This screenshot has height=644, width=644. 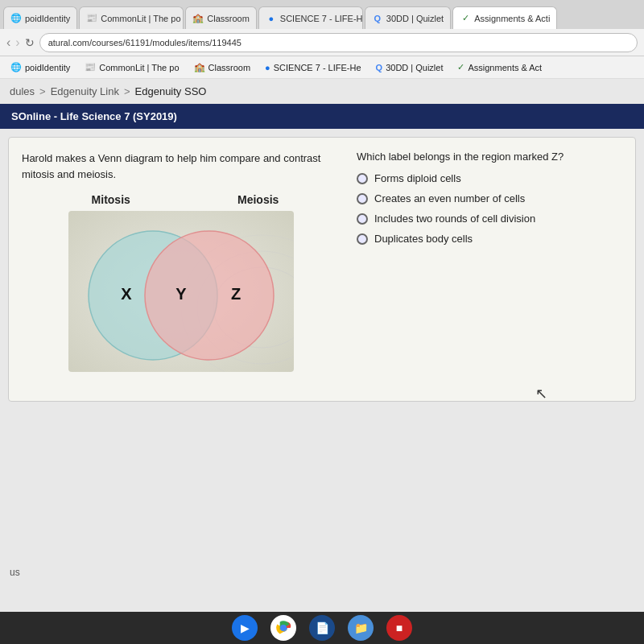 I want to click on breadcrumb-modules: dules, so click(x=23, y=92).